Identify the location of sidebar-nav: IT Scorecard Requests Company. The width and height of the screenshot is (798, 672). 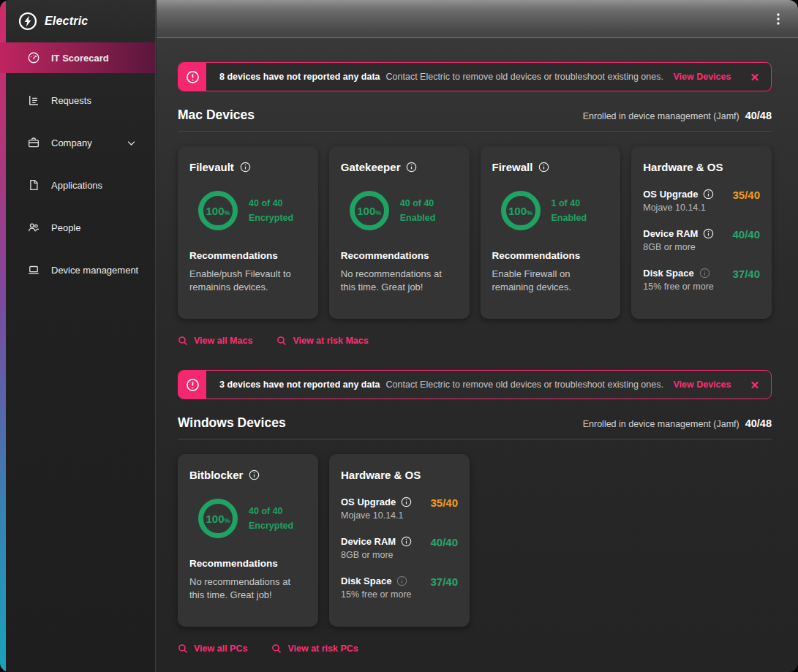
(78, 164).